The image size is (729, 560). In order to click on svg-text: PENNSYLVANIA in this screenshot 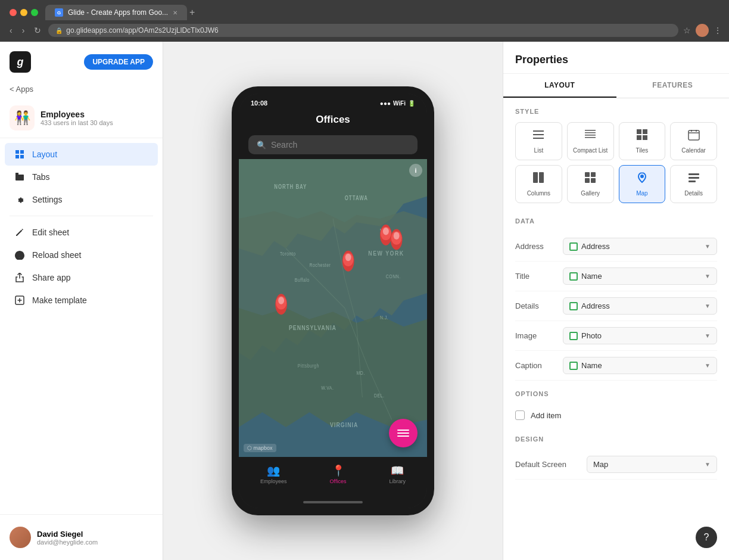, I will do `click(313, 328)`.